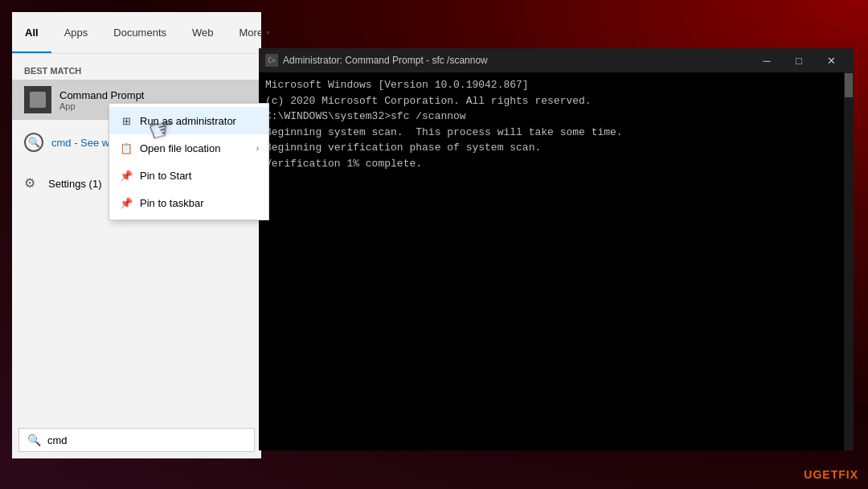 This screenshot has height=489, width=868. I want to click on cmd-maximize-btn: □, so click(799, 60).